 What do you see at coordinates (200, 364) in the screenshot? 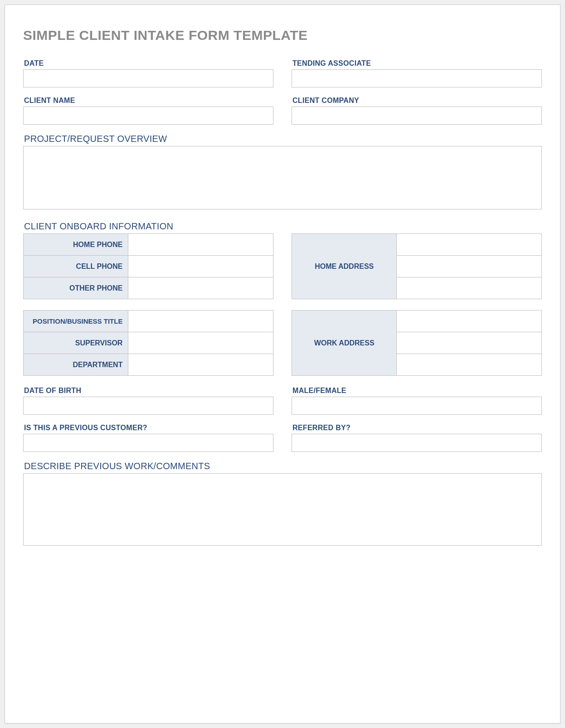
I see `department-input` at bounding box center [200, 364].